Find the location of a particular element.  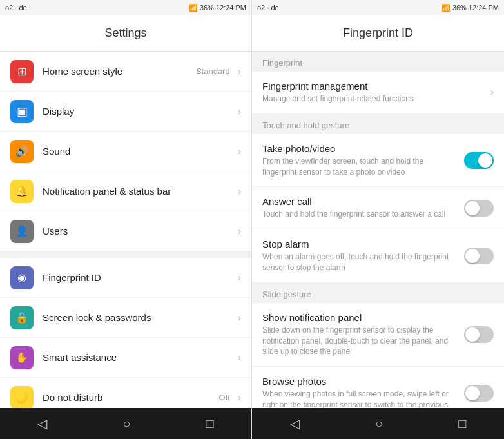

right-status-right: 📶 36% 12:24 PM is located at coordinates (470, 8).